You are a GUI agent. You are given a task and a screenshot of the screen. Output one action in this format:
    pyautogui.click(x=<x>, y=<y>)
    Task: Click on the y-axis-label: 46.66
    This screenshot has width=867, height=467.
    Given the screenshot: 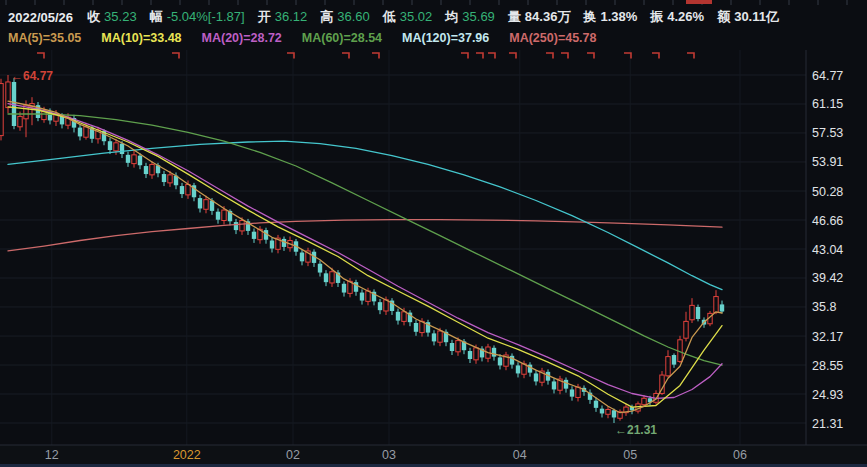 What is the action you would take?
    pyautogui.click(x=828, y=221)
    